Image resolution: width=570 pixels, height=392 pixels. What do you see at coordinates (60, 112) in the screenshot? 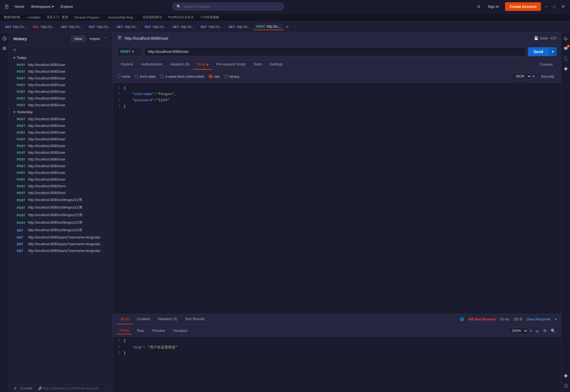
I see `history-section-yesterday: ▾ Yesterday` at bounding box center [60, 112].